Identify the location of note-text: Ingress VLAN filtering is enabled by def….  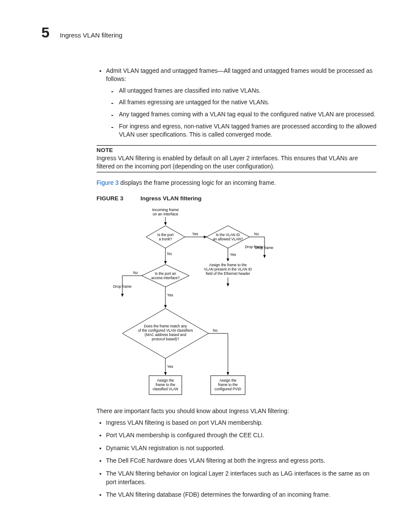
(237, 163).